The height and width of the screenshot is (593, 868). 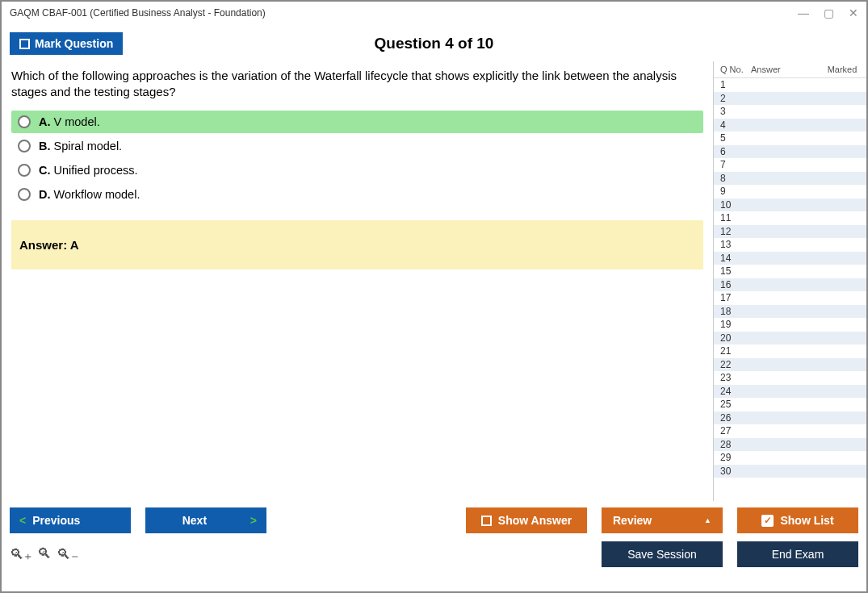 I want to click on question-title: Question 4 of 10, so click(x=434, y=44).